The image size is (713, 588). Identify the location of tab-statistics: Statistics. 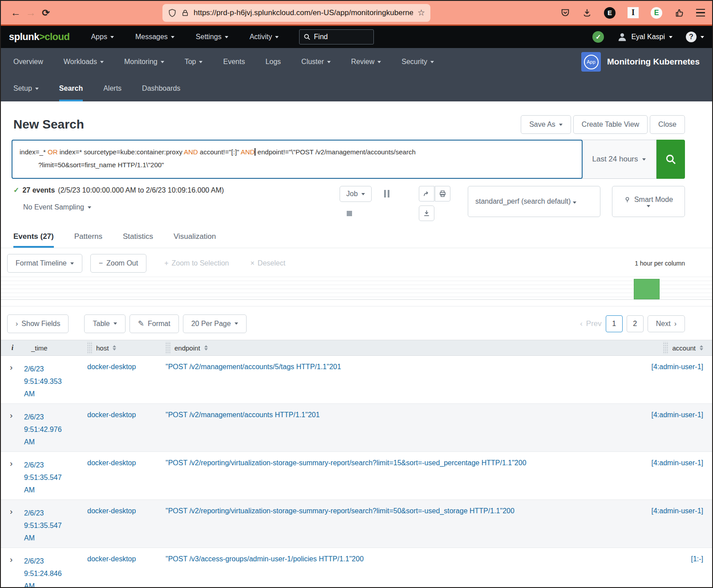
(138, 237).